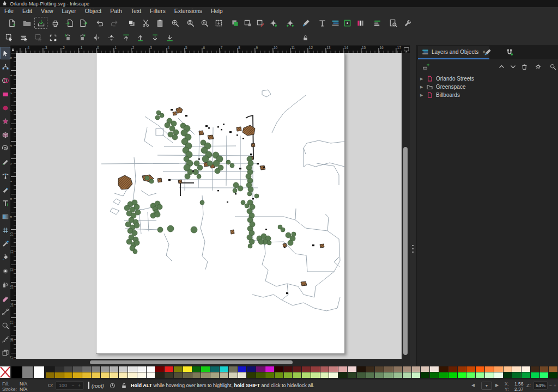  What do you see at coordinates (5, 189) in the screenshot?
I see `tool-calligraphy-button` at bounding box center [5, 189].